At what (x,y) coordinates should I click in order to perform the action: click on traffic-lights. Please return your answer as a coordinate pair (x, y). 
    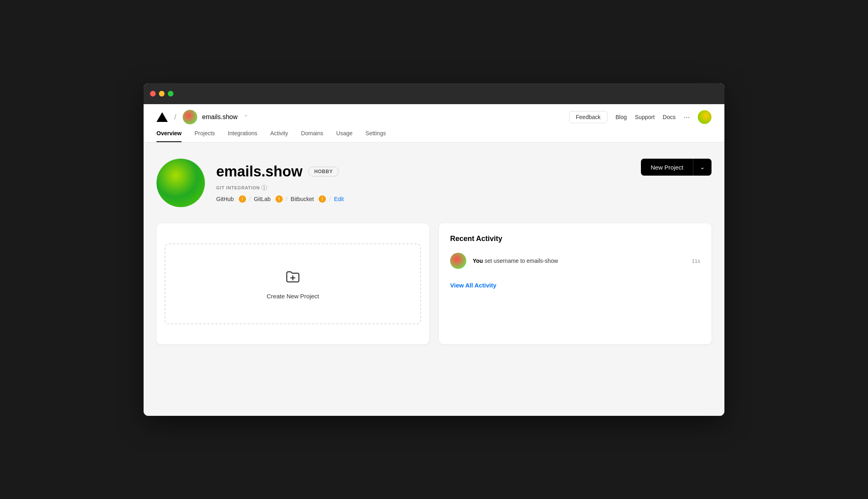
    Looking at the image, I should click on (162, 94).